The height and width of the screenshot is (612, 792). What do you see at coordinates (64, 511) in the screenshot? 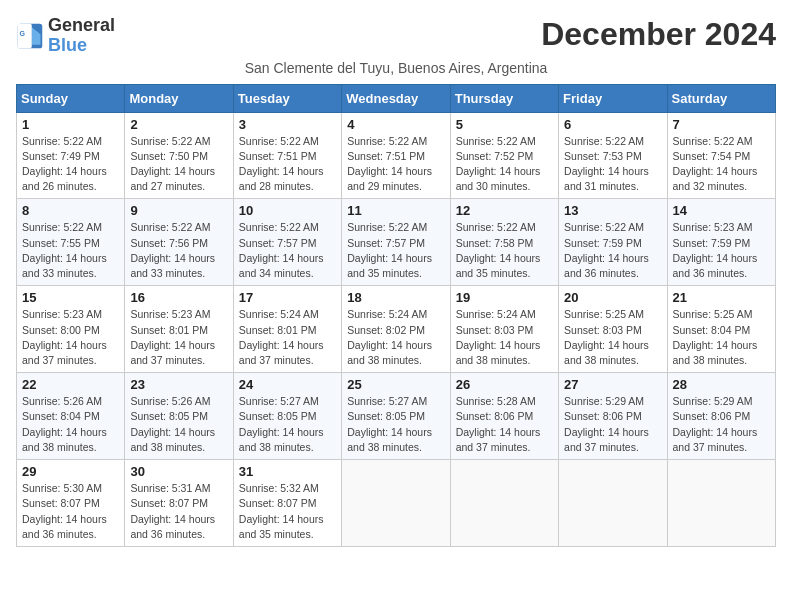
I see `day-detail: Sunrise: 5:30 AMSunset: 8:07 PMDaylight:…` at bounding box center [64, 511].